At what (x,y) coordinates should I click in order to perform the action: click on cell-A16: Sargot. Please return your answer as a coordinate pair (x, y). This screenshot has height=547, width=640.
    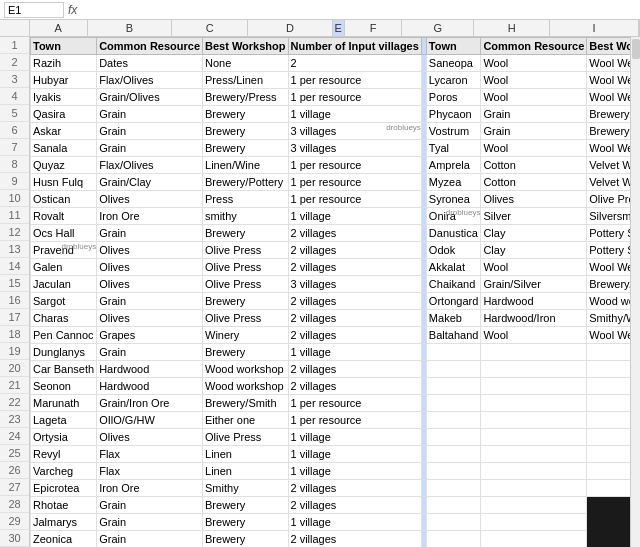
    Looking at the image, I should click on (64, 302).